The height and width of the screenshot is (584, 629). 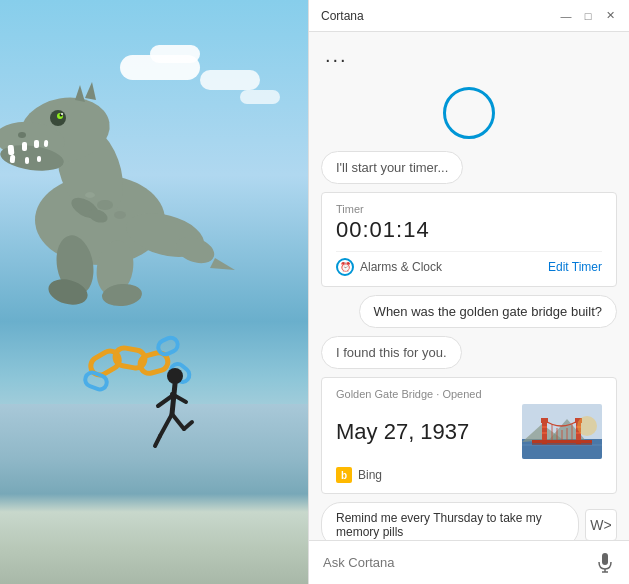 I want to click on timer-value: 00:01:14, so click(x=469, y=230).